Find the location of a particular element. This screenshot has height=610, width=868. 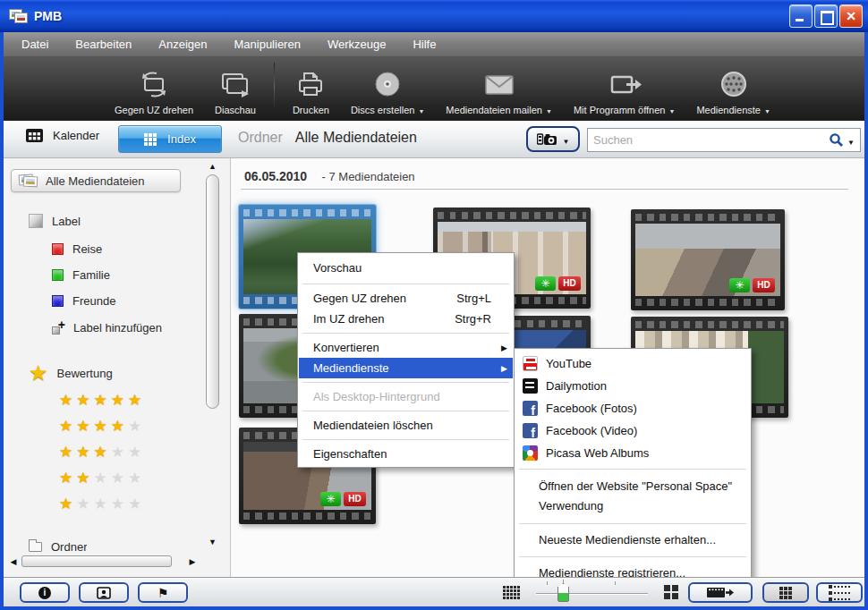

search-icon is located at coordinates (836, 140).